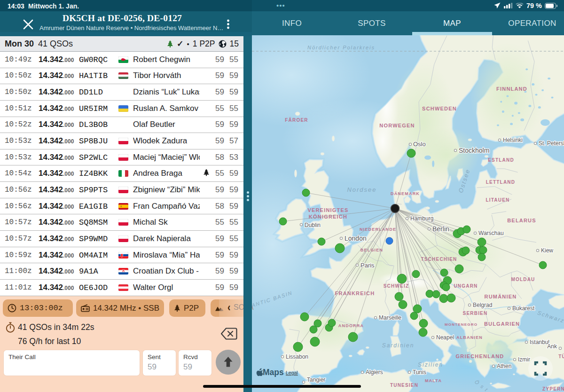 The image size is (564, 392). Describe the element at coordinates (479, 356) in the screenshot. I see `svg-text: GRIECHENLAND` at that location.